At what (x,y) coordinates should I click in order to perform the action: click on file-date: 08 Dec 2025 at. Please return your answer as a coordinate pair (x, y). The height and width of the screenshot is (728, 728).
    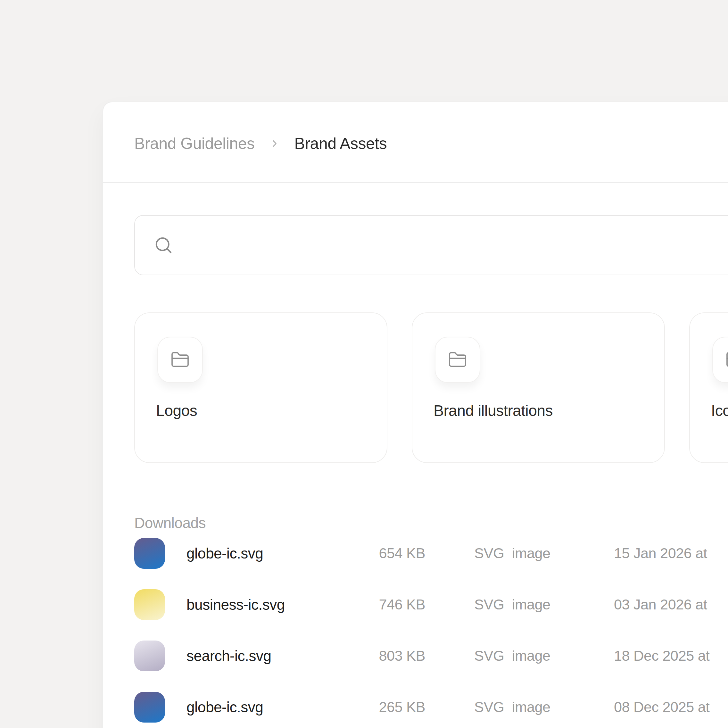
    Looking at the image, I should click on (662, 707).